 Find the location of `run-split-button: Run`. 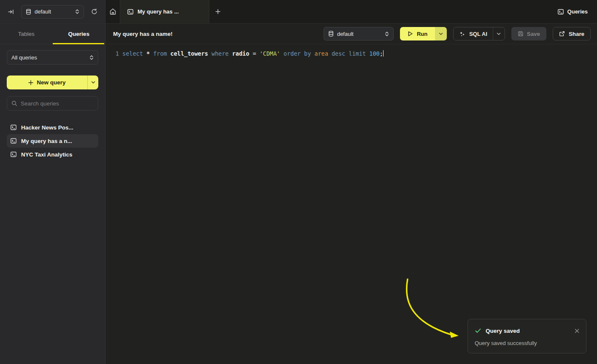

run-split-button: Run is located at coordinates (424, 34).